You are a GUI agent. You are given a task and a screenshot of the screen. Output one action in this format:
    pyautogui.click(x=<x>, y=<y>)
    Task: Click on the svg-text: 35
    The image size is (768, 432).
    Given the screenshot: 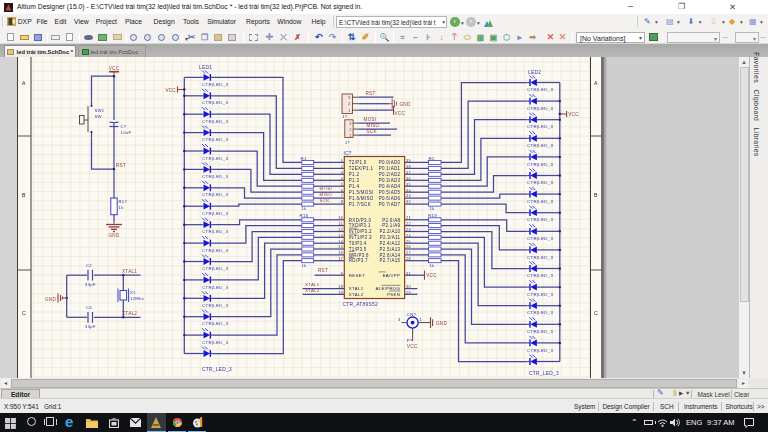 What is the action you would take?
    pyautogui.click(x=408, y=185)
    